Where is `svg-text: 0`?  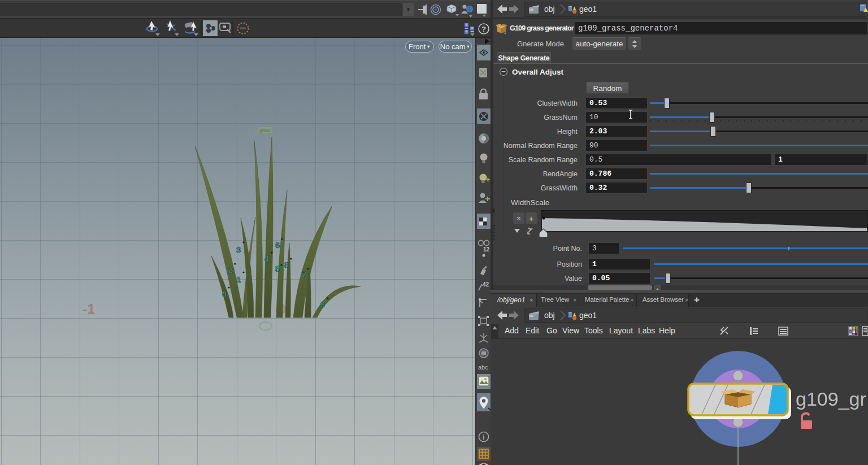 svg-text: 0 is located at coordinates (224, 294).